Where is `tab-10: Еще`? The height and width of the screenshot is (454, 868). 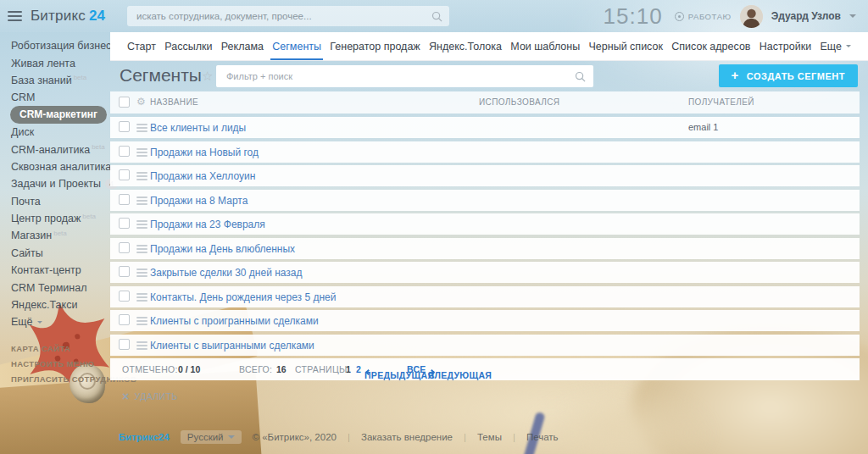
tab-10: Еще is located at coordinates (836, 46).